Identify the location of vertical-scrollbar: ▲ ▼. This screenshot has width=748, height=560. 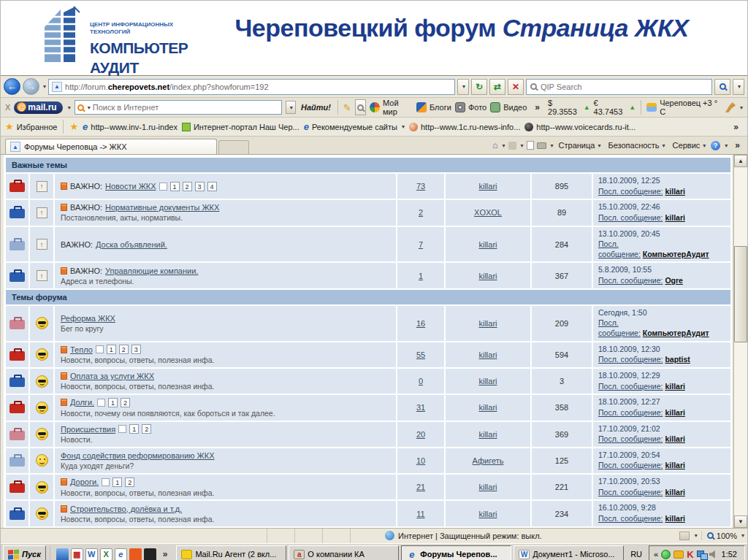
(741, 342).